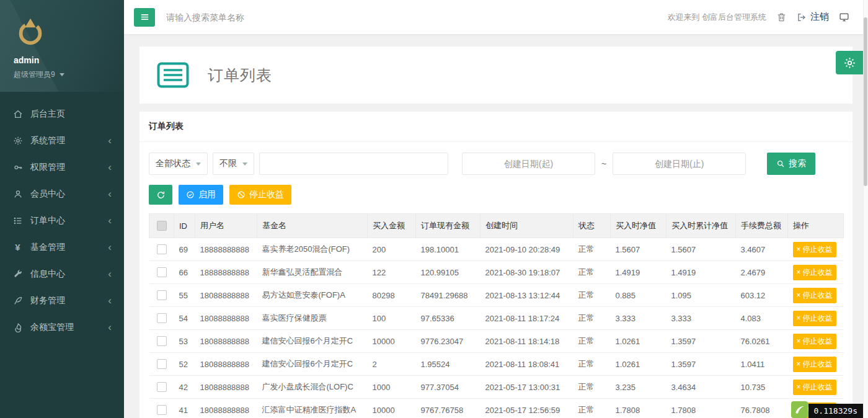 The image size is (868, 418). Describe the element at coordinates (701, 365) in the screenshot. I see `cell-acc-nav: 1.3597` at that location.